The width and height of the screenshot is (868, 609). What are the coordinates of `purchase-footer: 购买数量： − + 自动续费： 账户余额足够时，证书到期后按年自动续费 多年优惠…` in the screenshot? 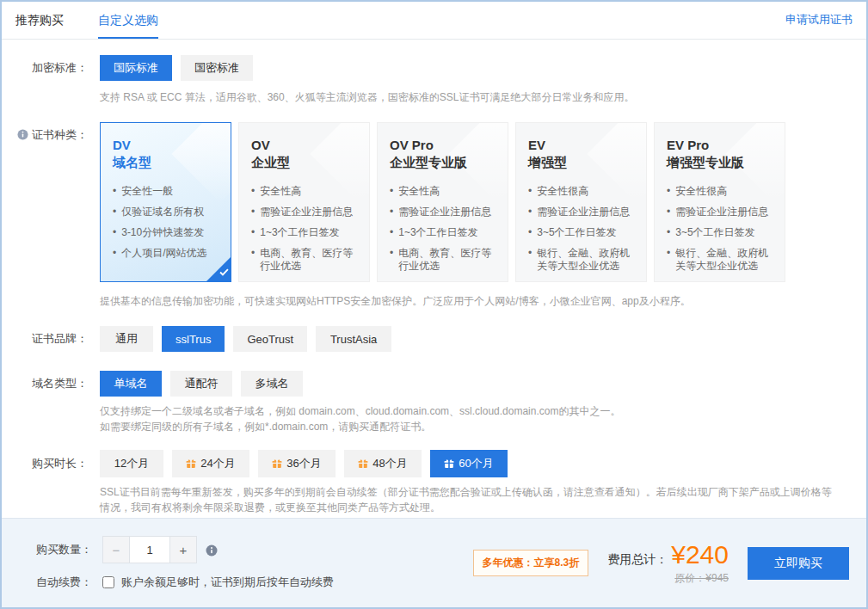 It's located at (434, 563).